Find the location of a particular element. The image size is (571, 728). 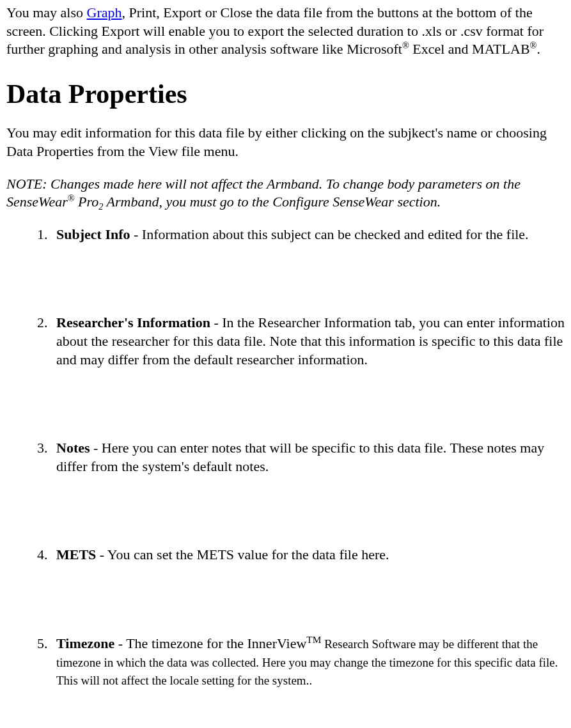

note-post: Armband, you must go to the Configure Se… is located at coordinates (272, 202).